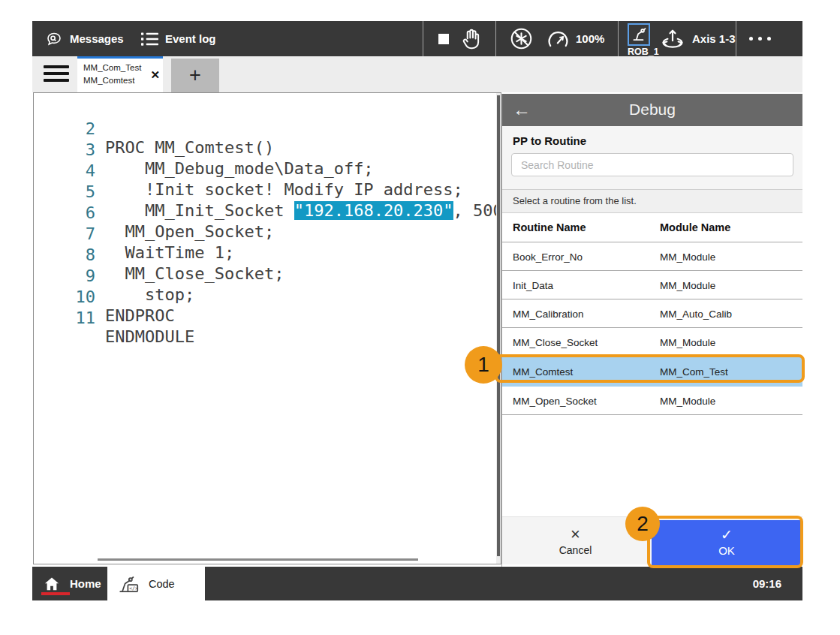  I want to click on code-line: 7 WaitTime 1;, so click(267, 216).